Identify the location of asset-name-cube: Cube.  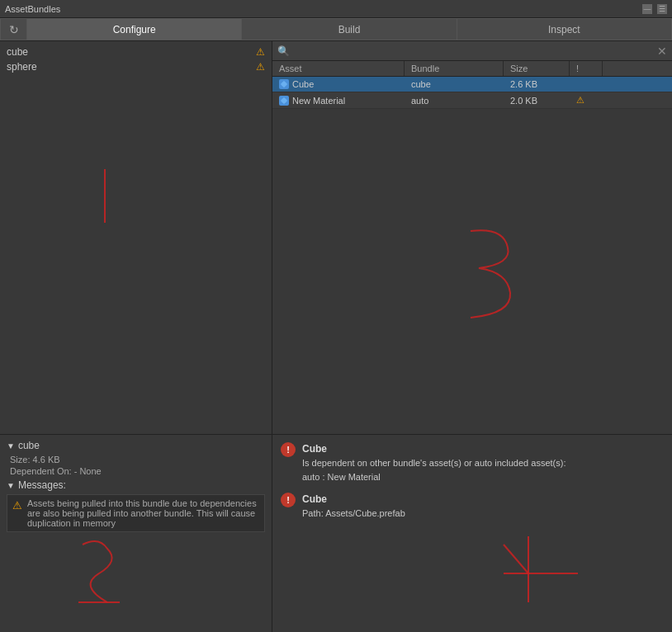
(303, 84).